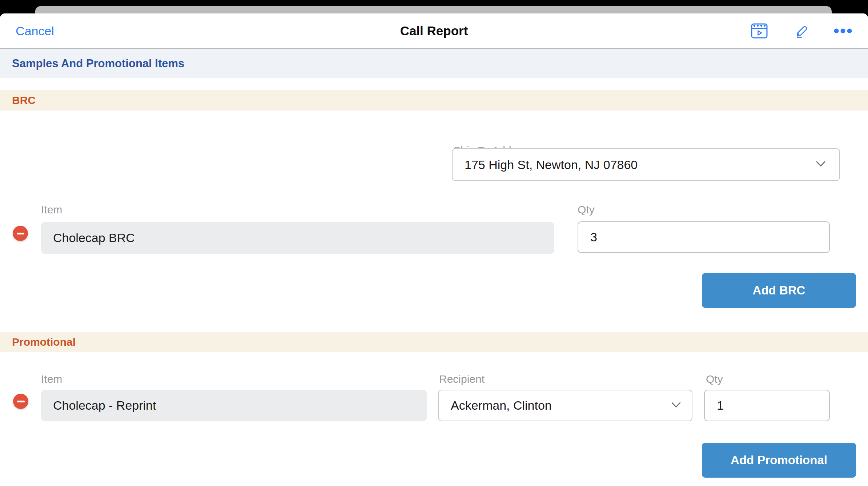 This screenshot has width=868, height=486. Describe the element at coordinates (21, 401) in the screenshot. I see `remove-promo-item-button` at that location.